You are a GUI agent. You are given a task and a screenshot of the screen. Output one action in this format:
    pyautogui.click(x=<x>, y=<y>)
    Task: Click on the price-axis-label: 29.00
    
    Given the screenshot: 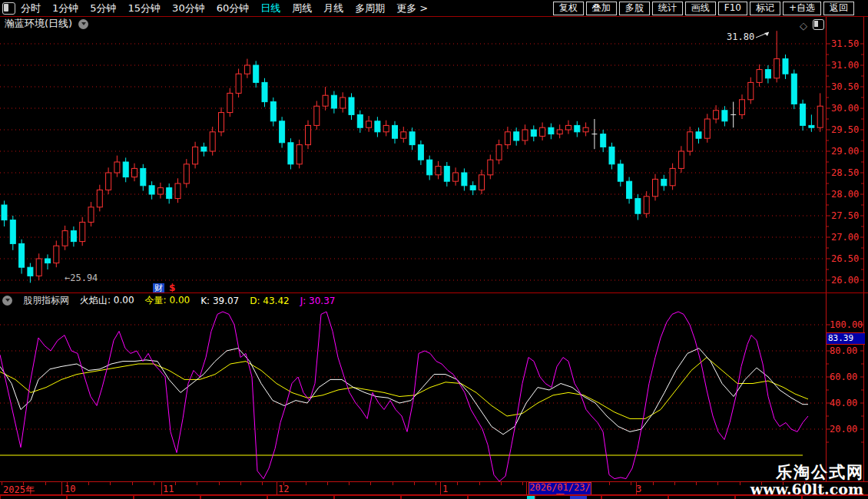 What is the action you would take?
    pyautogui.click(x=845, y=151)
    